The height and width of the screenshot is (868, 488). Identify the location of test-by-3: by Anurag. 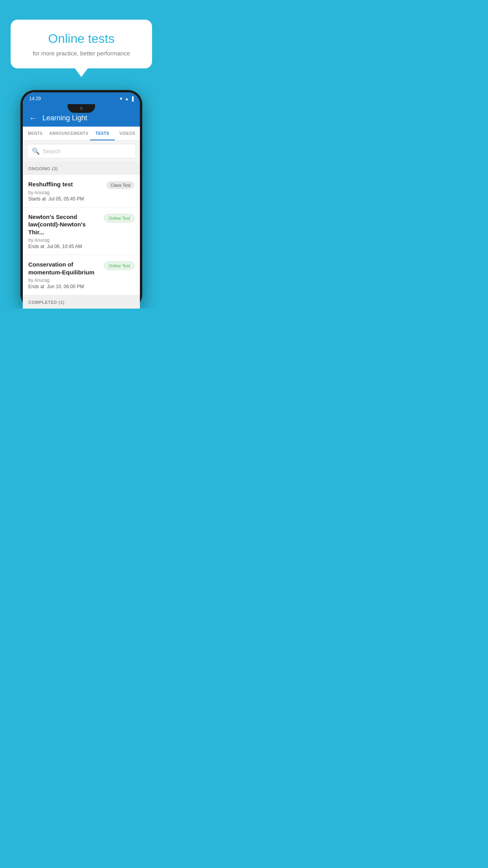
(64, 280).